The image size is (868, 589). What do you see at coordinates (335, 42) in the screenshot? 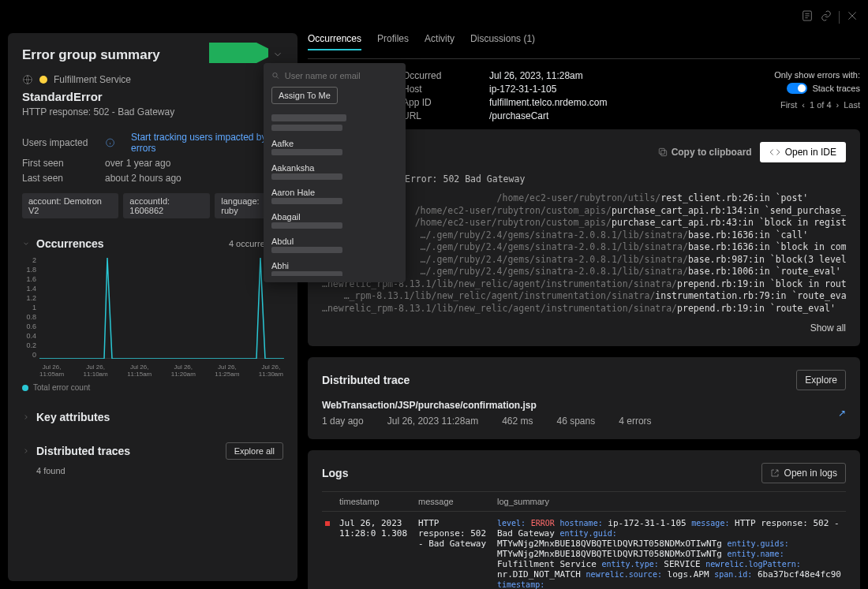
I see `tab-occurrences: Occurrences` at bounding box center [335, 42].